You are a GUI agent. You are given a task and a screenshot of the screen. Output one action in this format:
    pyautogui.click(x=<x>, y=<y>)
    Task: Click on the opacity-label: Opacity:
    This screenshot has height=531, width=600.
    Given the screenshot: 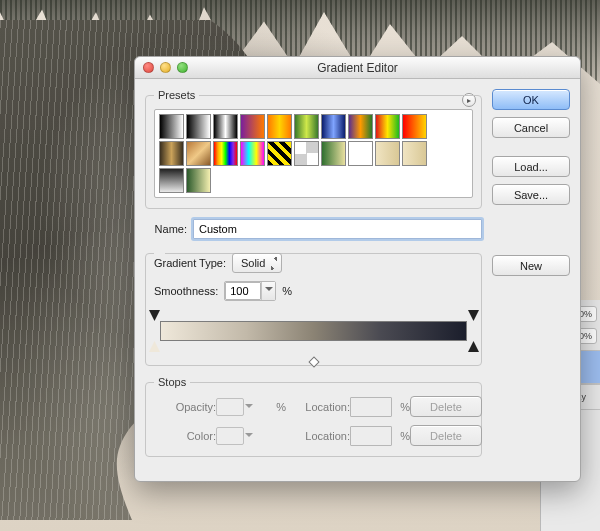 What is the action you would take?
    pyautogui.click(x=185, y=407)
    